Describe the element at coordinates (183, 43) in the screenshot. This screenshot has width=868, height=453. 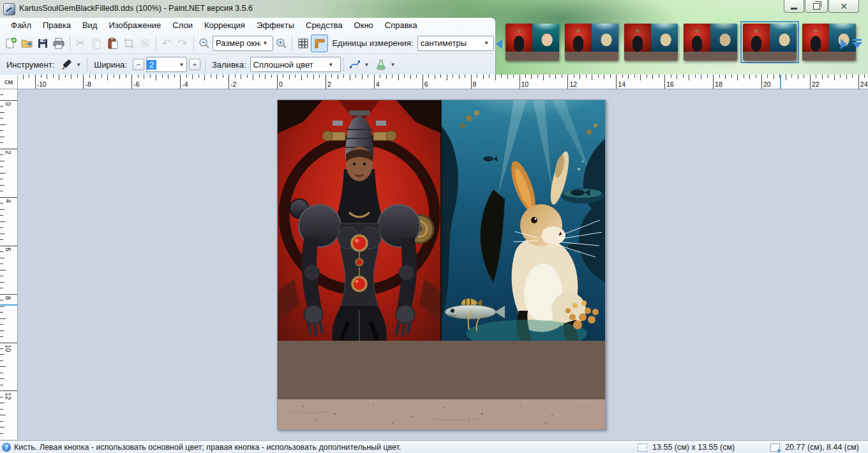
I see `redo-button: ↷` at that location.